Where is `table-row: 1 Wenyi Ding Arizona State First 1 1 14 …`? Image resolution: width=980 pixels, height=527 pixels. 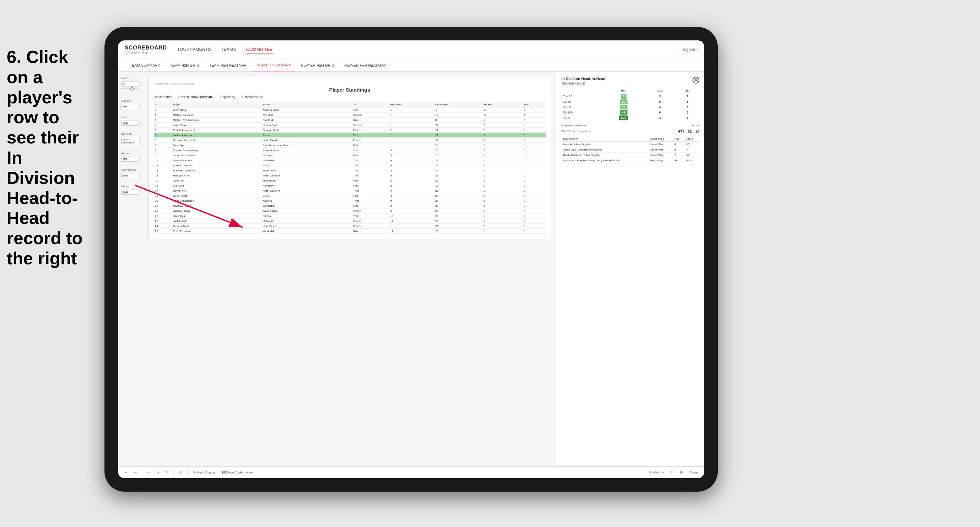
table-row: 1 Wenyi Ding Arizona State First 1 1 14 … is located at coordinates (350, 110).